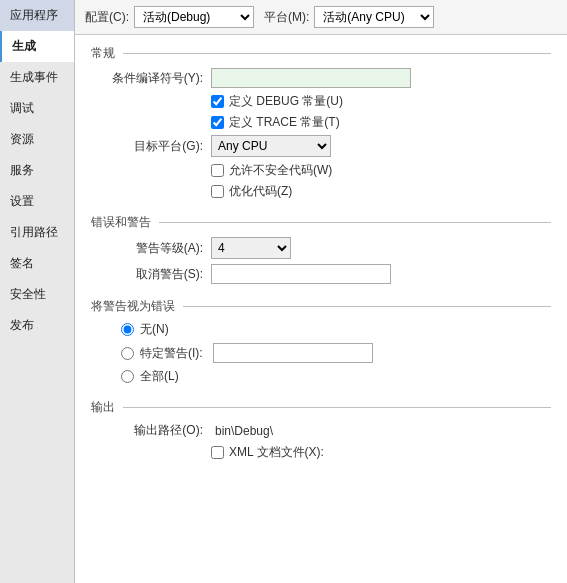 The height and width of the screenshot is (583, 567). What do you see at coordinates (321, 18) in the screenshot?
I see `toolbar: 配置(C): 活动(Debug) 平台(M): 活动(Any CPU)` at bounding box center [321, 18].